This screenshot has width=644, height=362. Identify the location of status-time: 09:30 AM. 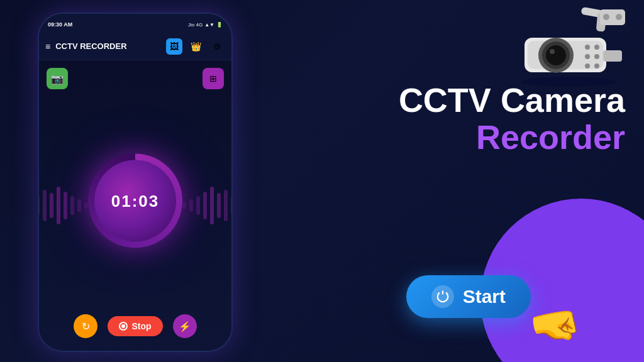
(60, 25).